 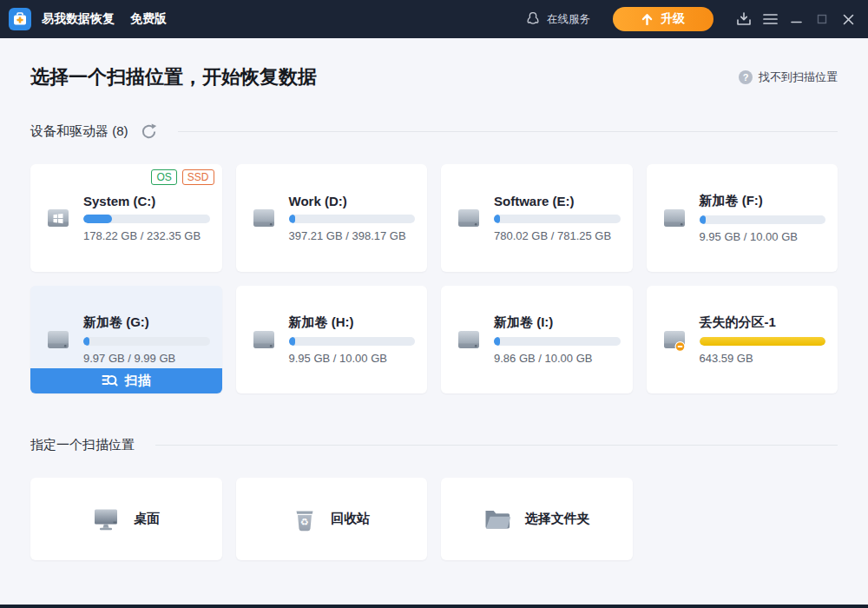 I want to click on maximize-icon, so click(x=822, y=19).